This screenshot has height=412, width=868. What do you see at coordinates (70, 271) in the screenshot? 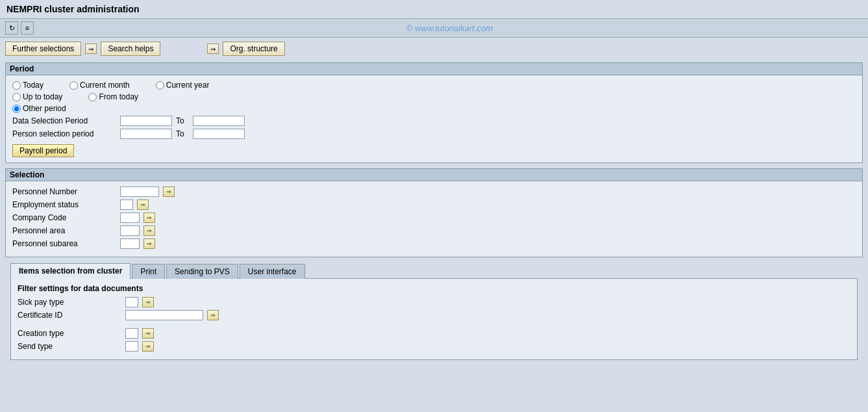
I see `tab-items-cluster: Items selection from cluster` at bounding box center [70, 271].